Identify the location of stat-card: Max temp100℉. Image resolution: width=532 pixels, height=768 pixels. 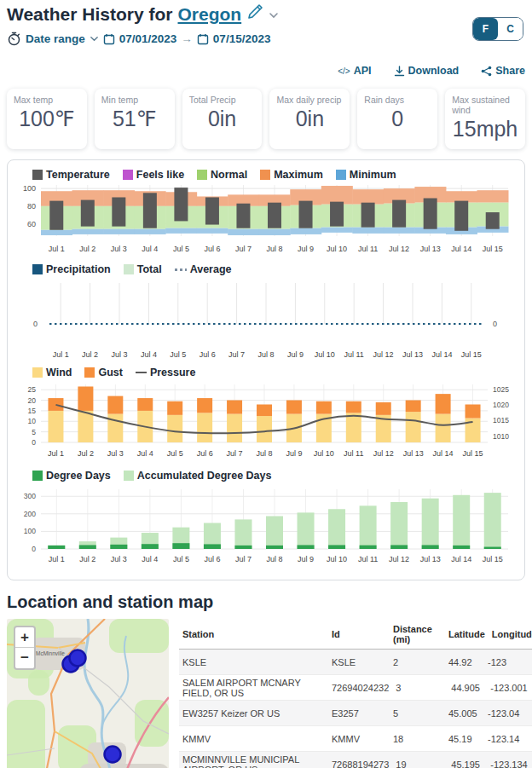
(47, 119).